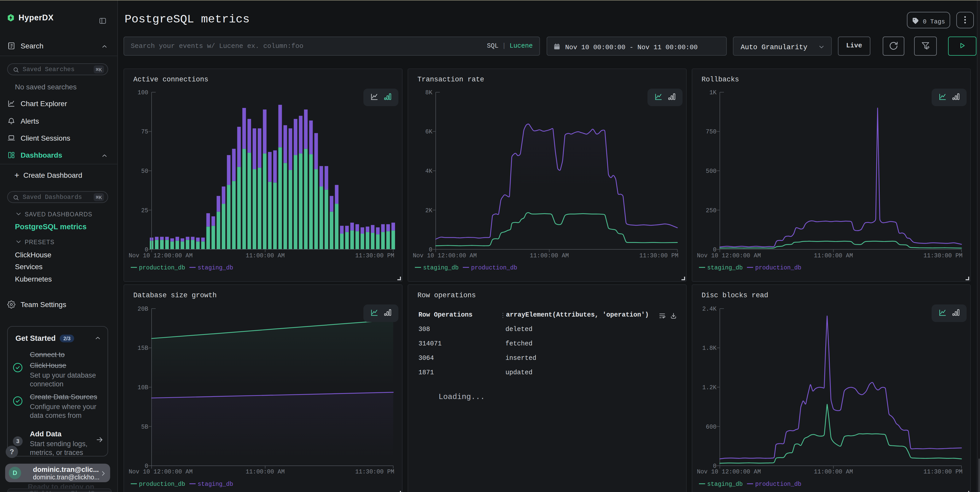 This screenshot has width=980, height=492. Describe the element at coordinates (713, 93) in the screenshot. I see `svg-text: 1K` at that location.